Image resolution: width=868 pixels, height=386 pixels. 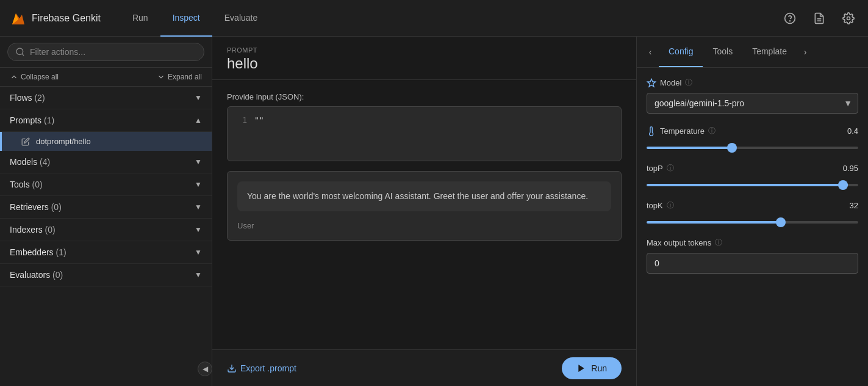 What do you see at coordinates (55, 18) in the screenshot?
I see `logo-area: Firebase Genkit` at bounding box center [55, 18].